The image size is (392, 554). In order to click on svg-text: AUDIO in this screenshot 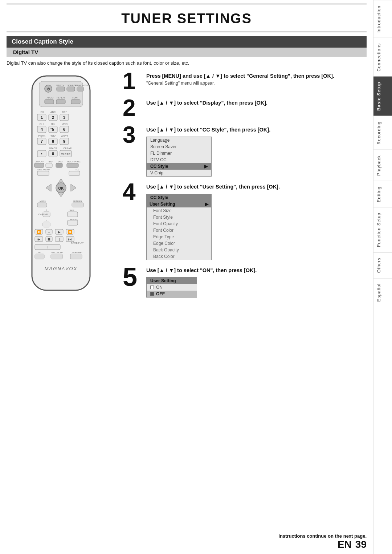, I will do `click(50, 98)`.